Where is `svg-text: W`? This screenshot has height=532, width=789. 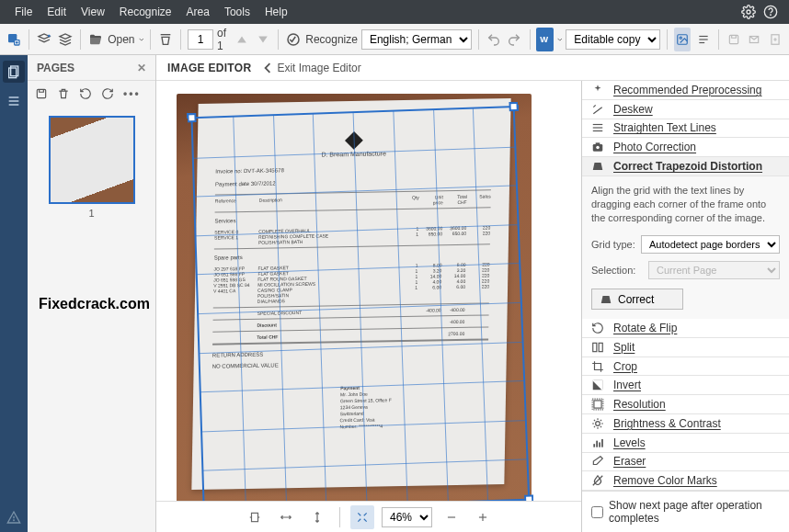
svg-text: W is located at coordinates (544, 40).